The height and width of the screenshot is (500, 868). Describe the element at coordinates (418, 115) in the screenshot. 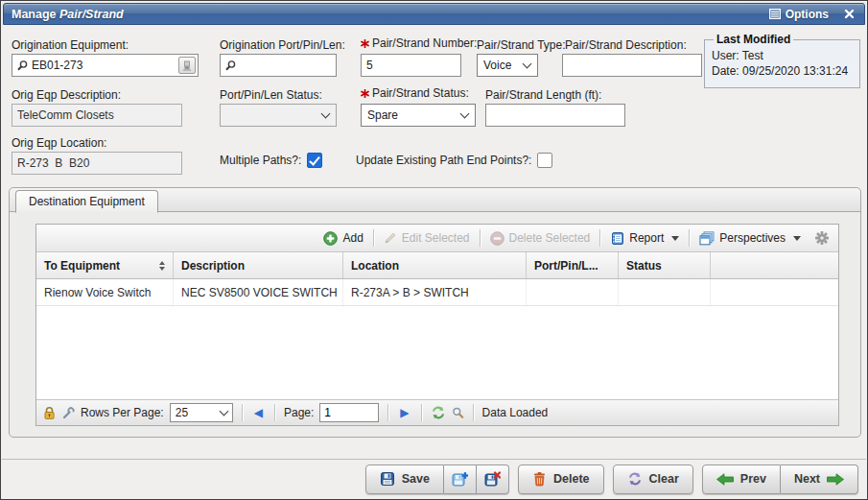

I see `pair-strand-status-select: Spare` at that location.